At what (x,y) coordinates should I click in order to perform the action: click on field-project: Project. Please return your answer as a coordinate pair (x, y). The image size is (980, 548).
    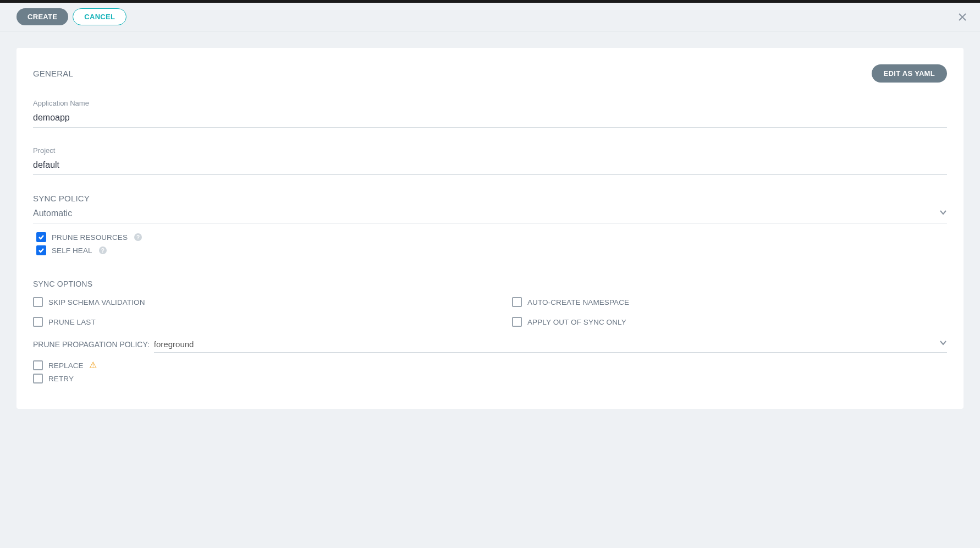
    Looking at the image, I should click on (490, 161).